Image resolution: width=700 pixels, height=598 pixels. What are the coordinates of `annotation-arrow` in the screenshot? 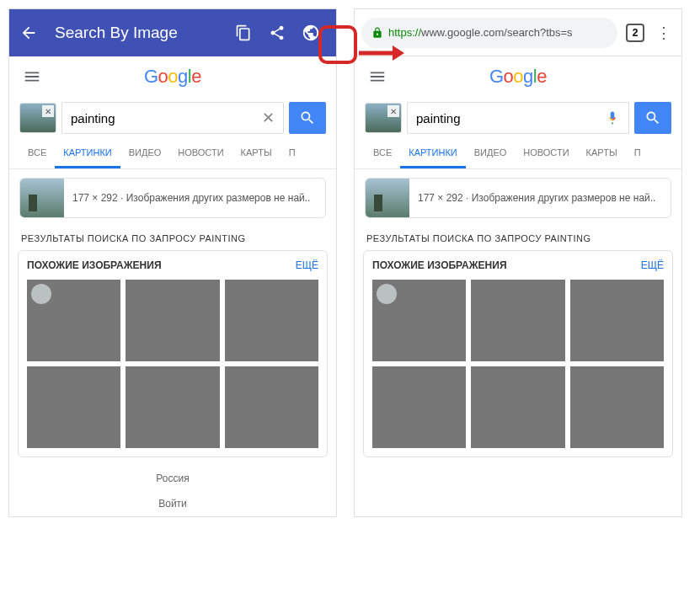 It's located at (382, 53).